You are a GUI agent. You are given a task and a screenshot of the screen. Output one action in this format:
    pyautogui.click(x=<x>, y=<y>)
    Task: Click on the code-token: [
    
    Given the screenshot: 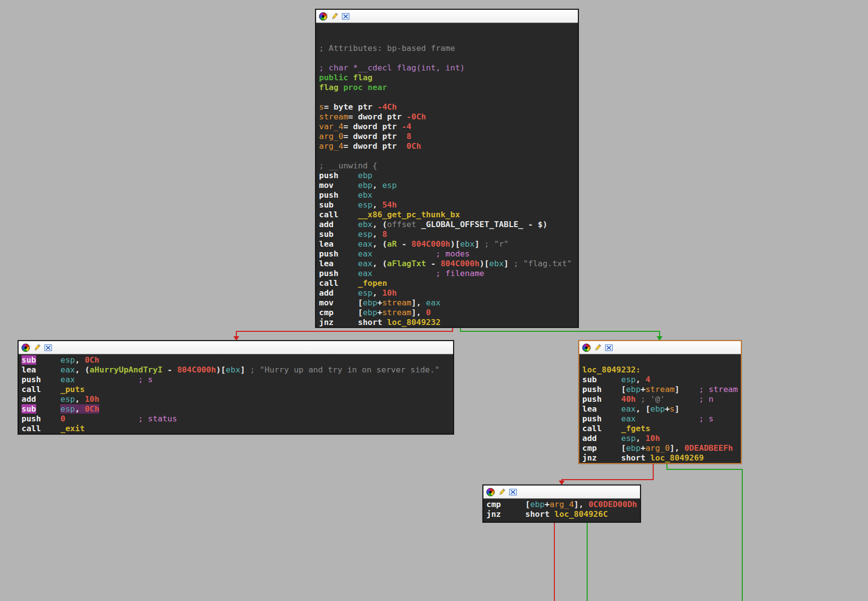 What is the action you would take?
    pyautogui.click(x=624, y=390)
    